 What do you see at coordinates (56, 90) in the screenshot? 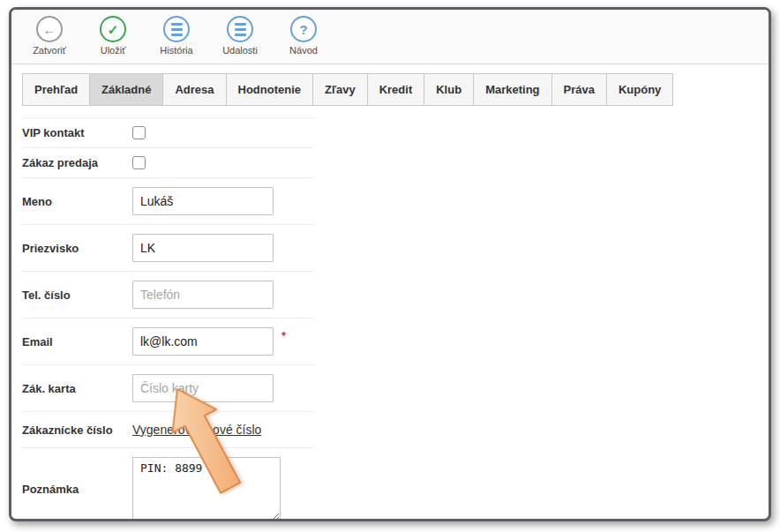
I see `tab-prehlad: Prehľad` at bounding box center [56, 90].